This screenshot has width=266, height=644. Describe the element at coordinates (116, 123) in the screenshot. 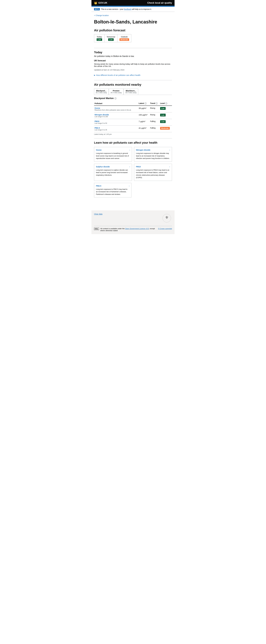

I see `pollutant-pm10-desc: Low range 0 to 50` at that location.